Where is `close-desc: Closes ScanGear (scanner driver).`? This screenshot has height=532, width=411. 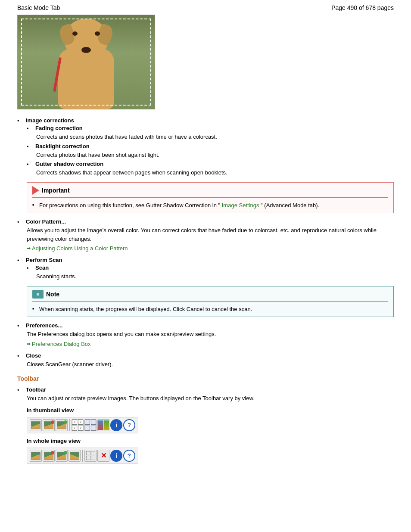
close-desc: Closes ScanGear (scanner driver). is located at coordinates (210, 364).